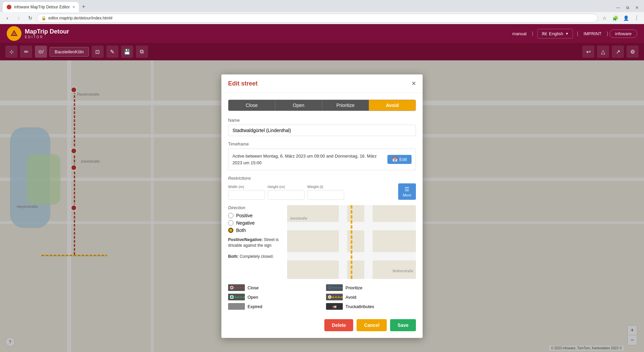  I want to click on width-input, so click(247, 195).